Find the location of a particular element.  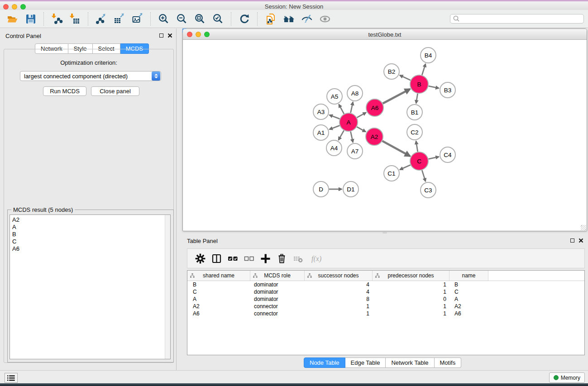

network-node-B2: B2 is located at coordinates (392, 71).